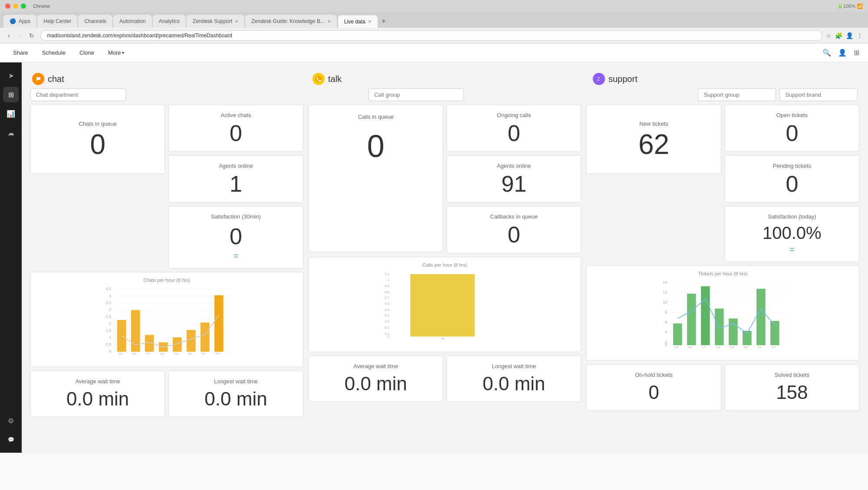 The width and height of the screenshot is (868, 490). What do you see at coordinates (16, 6) in the screenshot?
I see `traffic-lights` at bounding box center [16, 6].